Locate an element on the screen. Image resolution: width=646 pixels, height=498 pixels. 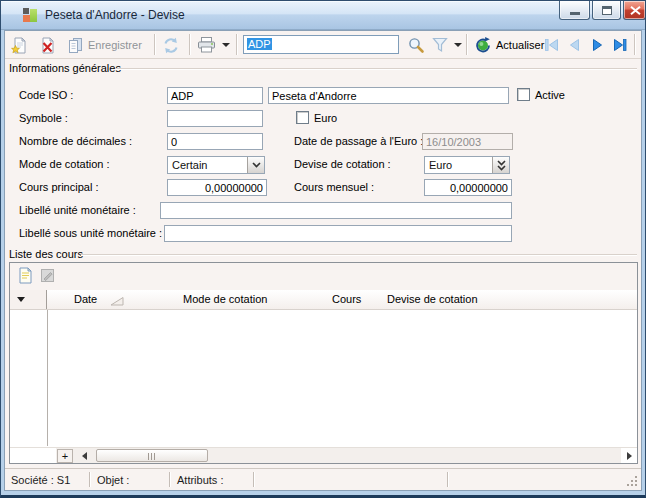
column-header-cours: Cours is located at coordinates (346, 299).